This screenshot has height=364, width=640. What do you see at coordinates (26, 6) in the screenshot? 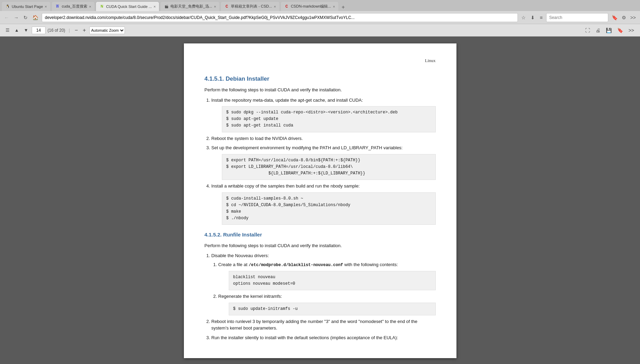
I see `tab-ubuntu: 🐧 Ubuntu Start Page ×` at bounding box center [26, 6].